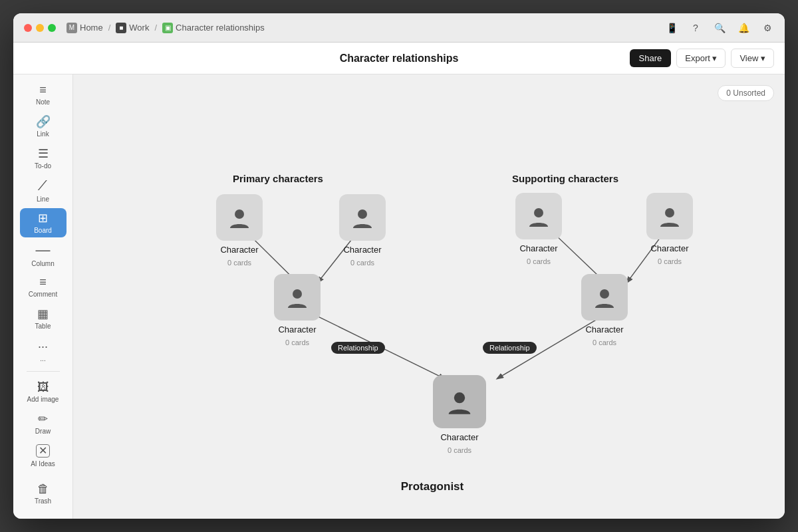 The width and height of the screenshot is (798, 532). Describe the element at coordinates (701, 59) in the screenshot. I see `export-button: Export ▾` at that location.